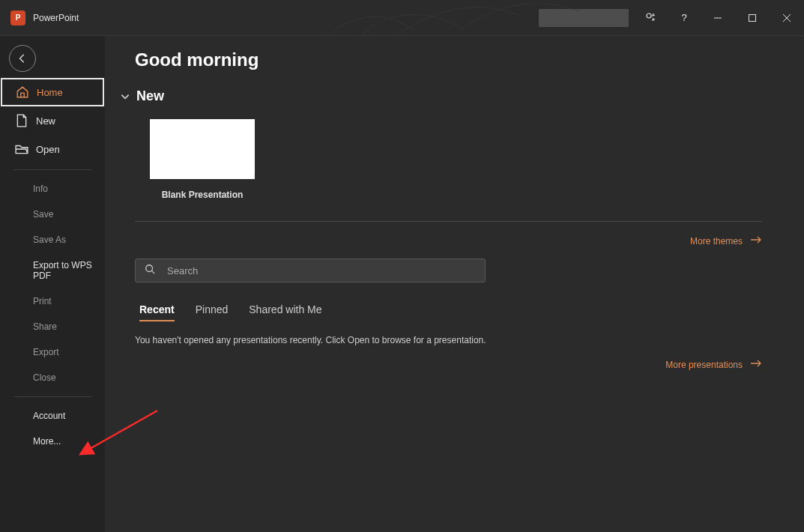 This screenshot has width=804, height=532. What do you see at coordinates (46, 441) in the screenshot?
I see `sidebar-label-more: More...` at bounding box center [46, 441].